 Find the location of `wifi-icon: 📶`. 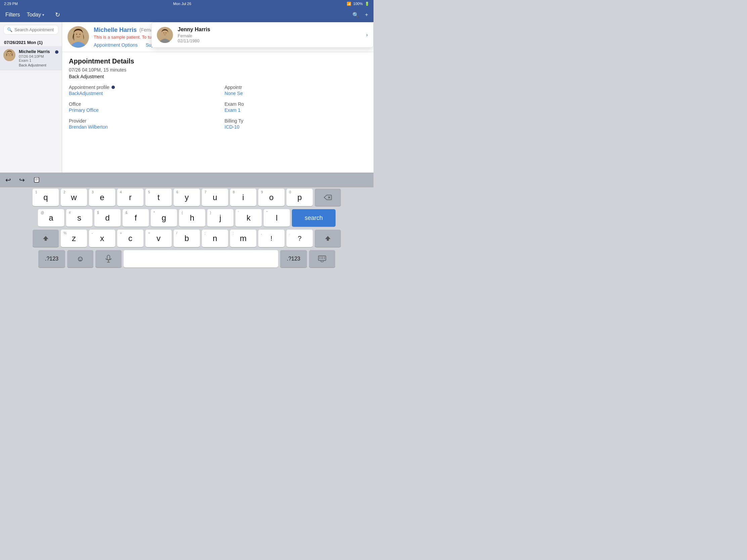

wifi-icon: 📶 is located at coordinates (349, 4).